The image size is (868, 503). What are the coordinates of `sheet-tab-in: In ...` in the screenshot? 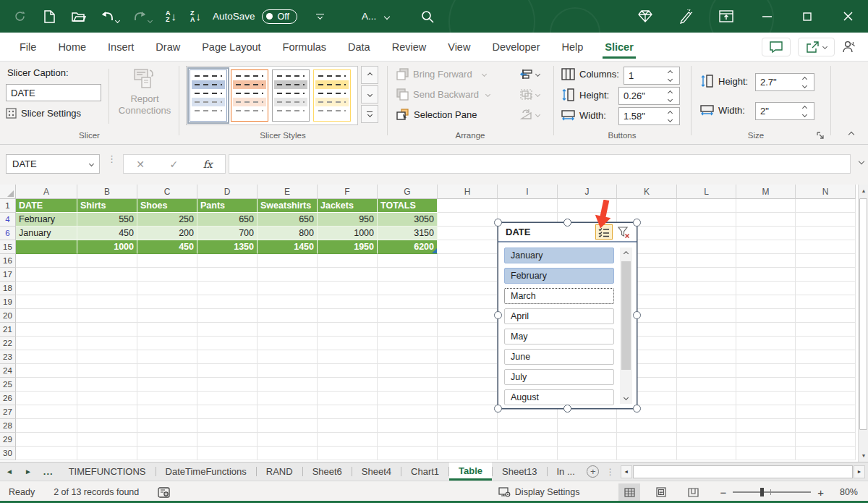 It's located at (566, 472).